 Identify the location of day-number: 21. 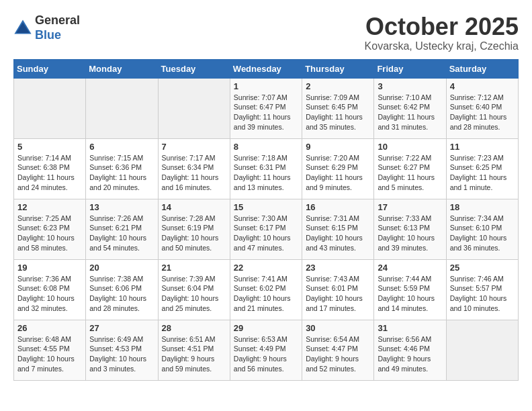
(194, 267).